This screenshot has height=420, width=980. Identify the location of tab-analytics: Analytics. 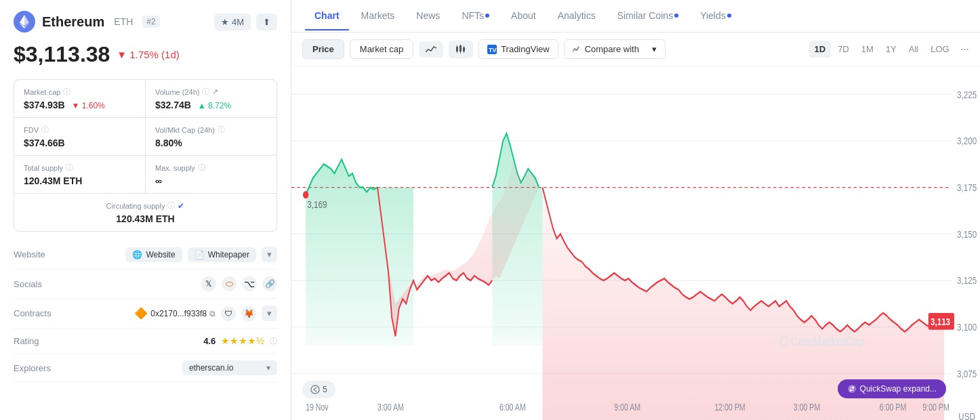
(577, 16).